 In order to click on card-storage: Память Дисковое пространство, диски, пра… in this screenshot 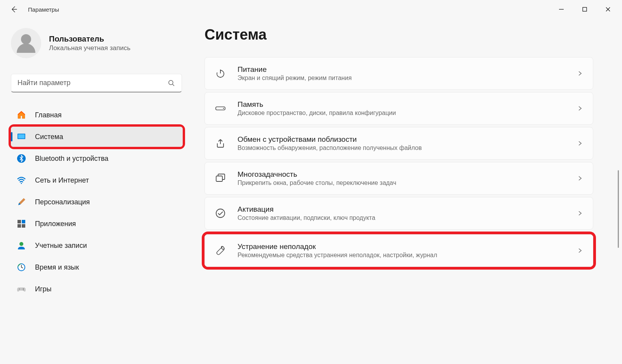, I will do `click(399, 108)`.